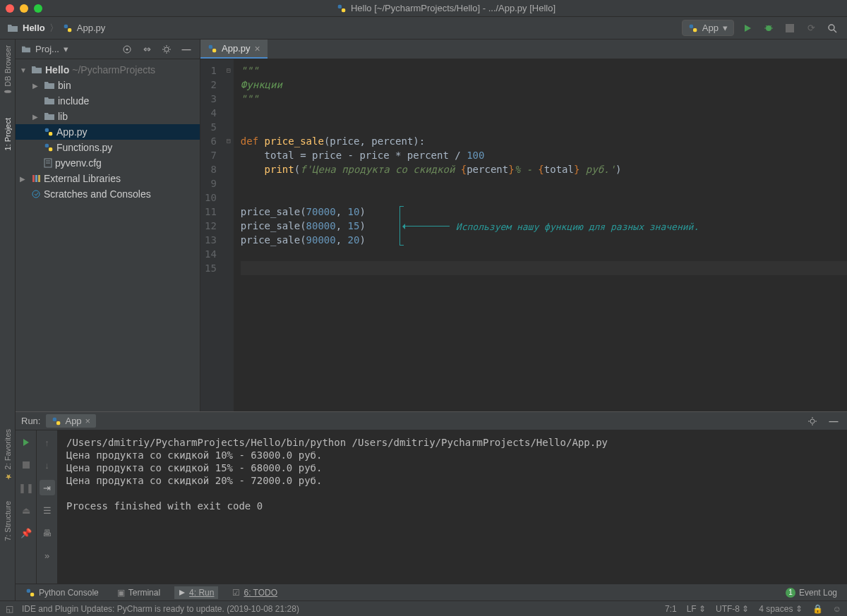  What do you see at coordinates (107, 116) in the screenshot?
I see `tree-item: ▶ lib` at bounding box center [107, 116].